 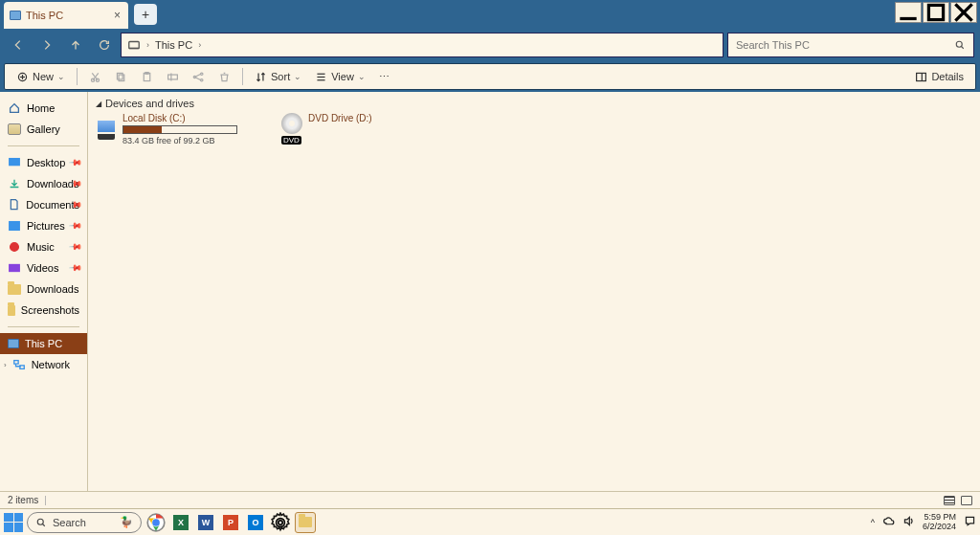 I want to click on drive-dvd-d: DVD DVD Drive (D:), so click(x=363, y=129).